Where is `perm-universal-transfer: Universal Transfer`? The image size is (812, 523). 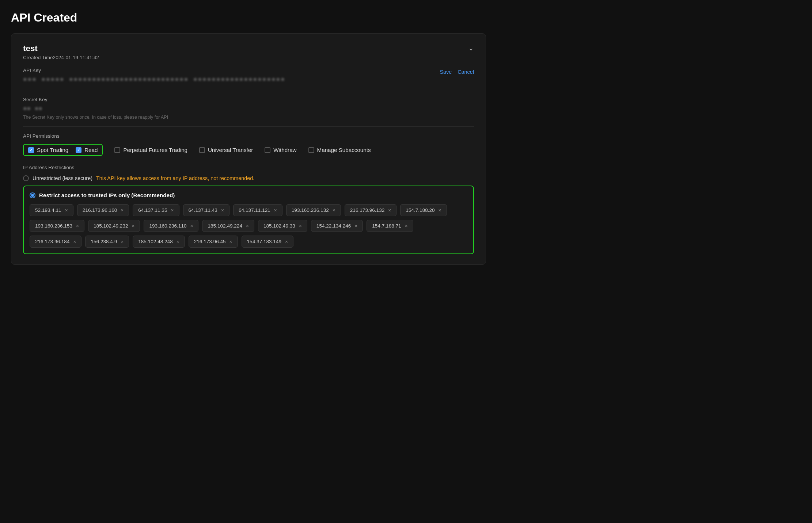 perm-universal-transfer: Universal Transfer is located at coordinates (226, 150).